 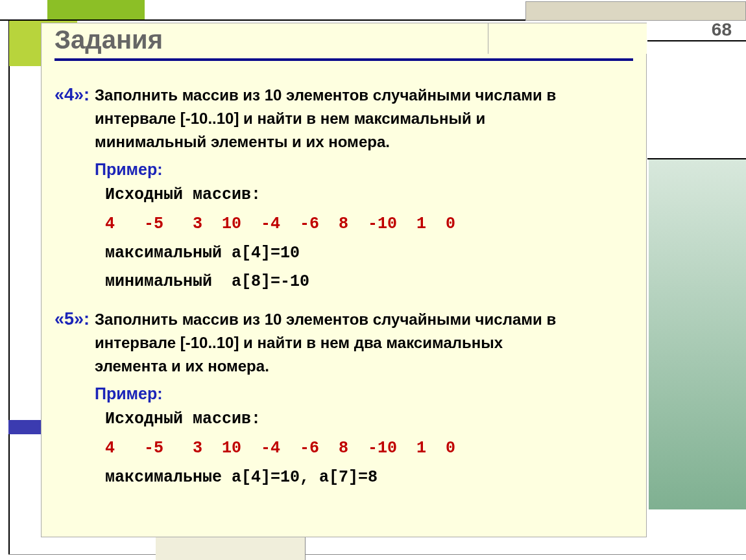 What do you see at coordinates (231, 548) in the screenshot?
I see `decor-bottom-beige` at bounding box center [231, 548].